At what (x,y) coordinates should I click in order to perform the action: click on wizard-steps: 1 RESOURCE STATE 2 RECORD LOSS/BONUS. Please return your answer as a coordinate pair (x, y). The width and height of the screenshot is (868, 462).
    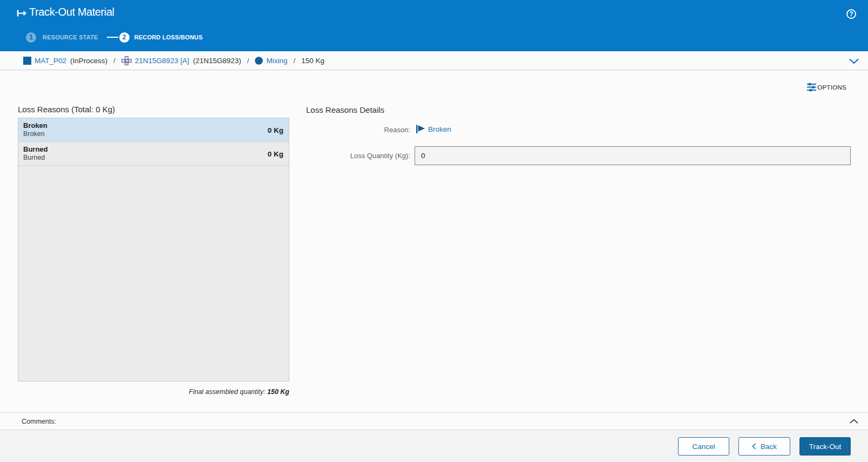
    Looking at the image, I should click on (114, 37).